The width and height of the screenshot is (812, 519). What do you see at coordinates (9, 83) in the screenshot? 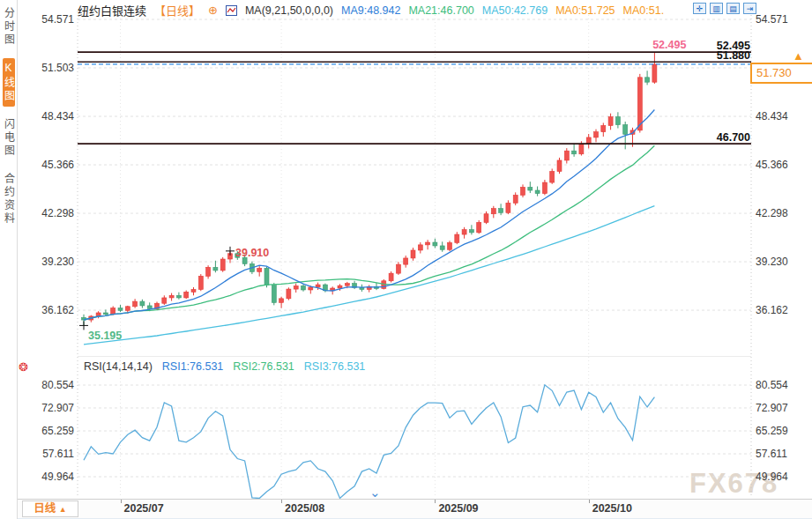
I see `sidebar-item-kline-chart: K线图` at bounding box center [9, 83].